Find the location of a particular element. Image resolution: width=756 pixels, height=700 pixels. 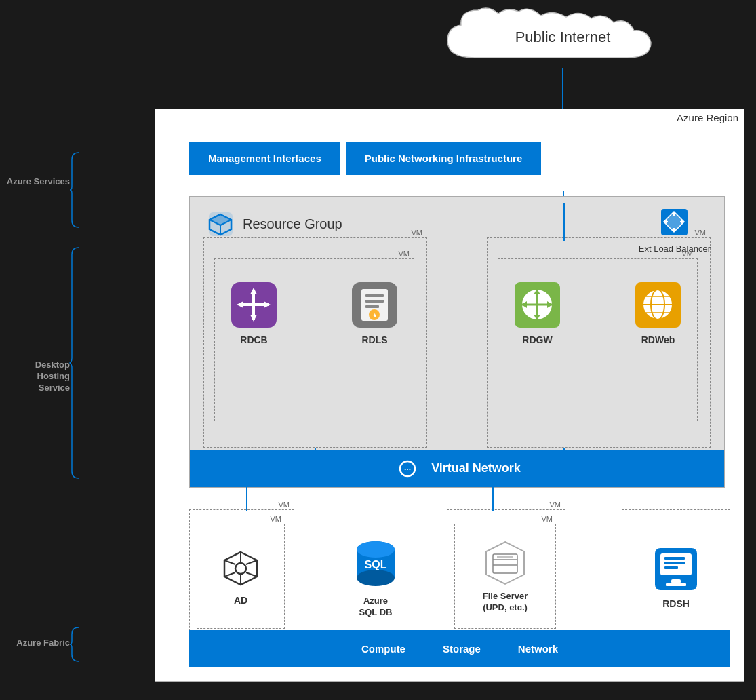

rdgw-service: RDGW is located at coordinates (537, 312).